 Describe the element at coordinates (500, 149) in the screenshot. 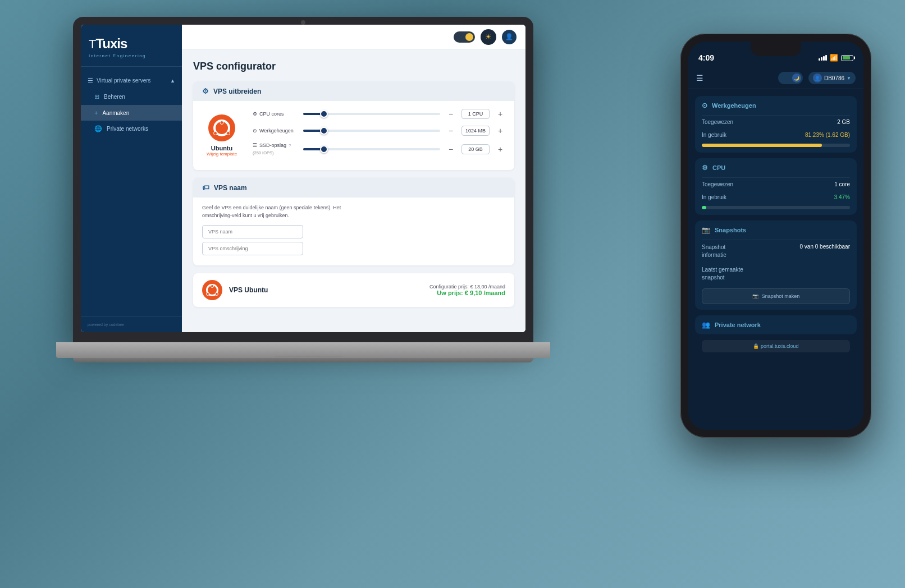

I see `ssd-plus-button: +` at that location.